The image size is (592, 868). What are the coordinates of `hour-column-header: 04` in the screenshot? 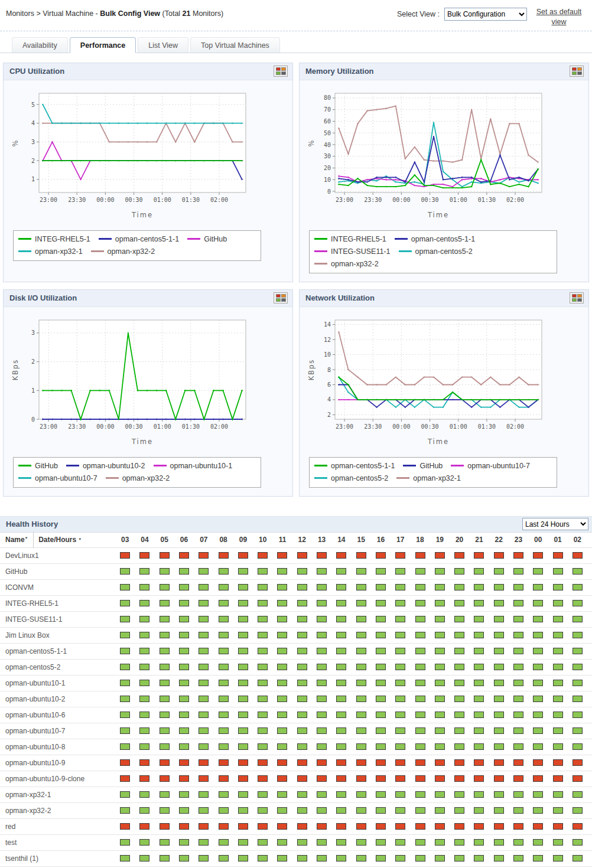 It's located at (144, 540).